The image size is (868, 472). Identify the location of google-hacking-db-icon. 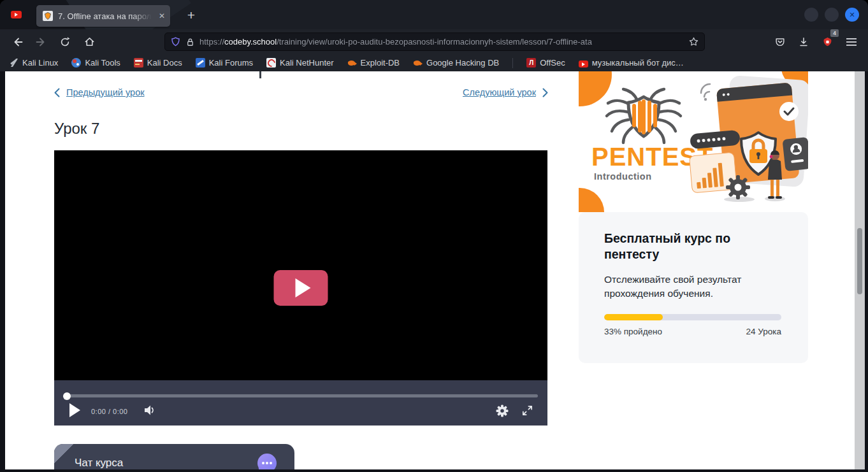
(418, 62).